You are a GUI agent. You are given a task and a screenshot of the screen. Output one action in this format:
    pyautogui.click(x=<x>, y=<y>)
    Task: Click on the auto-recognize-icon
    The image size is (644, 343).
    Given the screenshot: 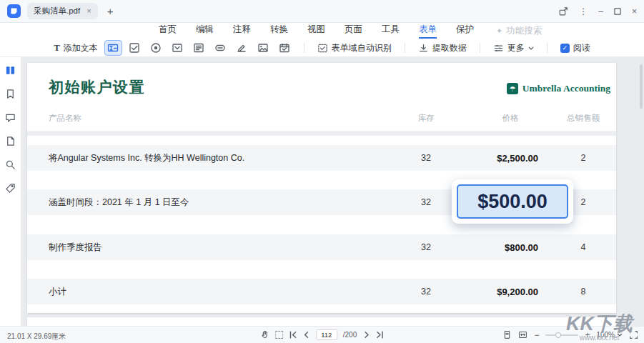 What is the action you would take?
    pyautogui.click(x=323, y=49)
    